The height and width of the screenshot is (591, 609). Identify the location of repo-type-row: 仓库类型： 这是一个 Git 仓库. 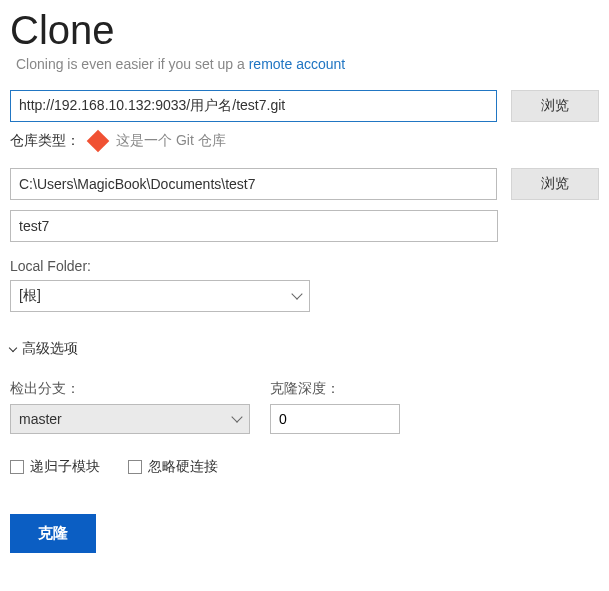
(304, 141).